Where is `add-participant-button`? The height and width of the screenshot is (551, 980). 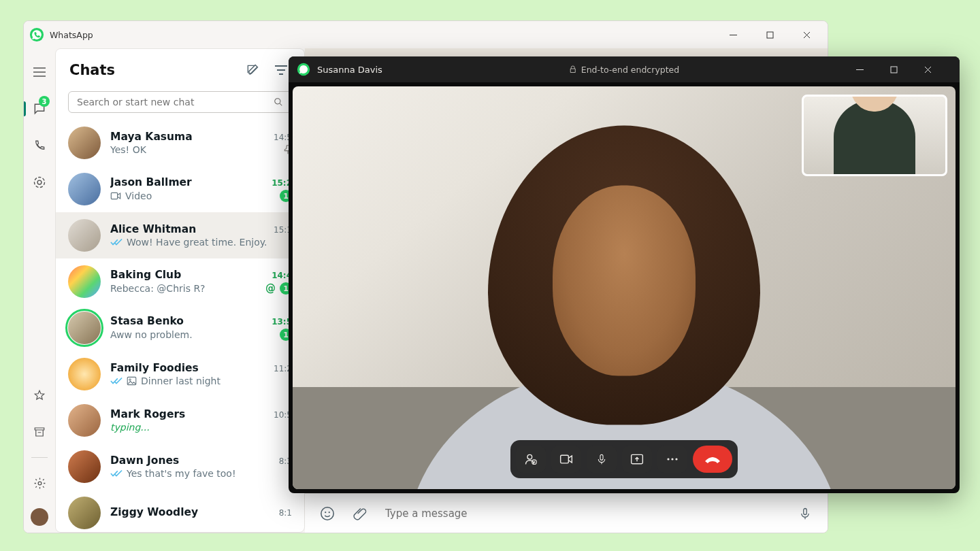 add-participant-button is located at coordinates (531, 459).